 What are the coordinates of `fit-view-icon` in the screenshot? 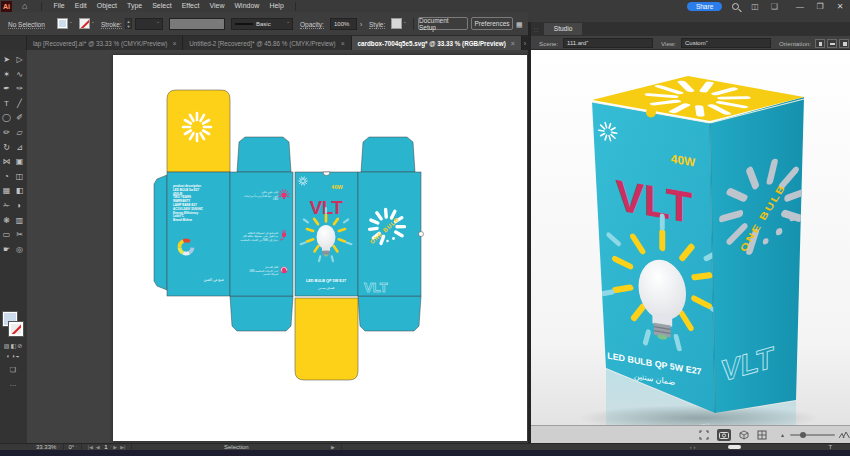 It's located at (704, 435).